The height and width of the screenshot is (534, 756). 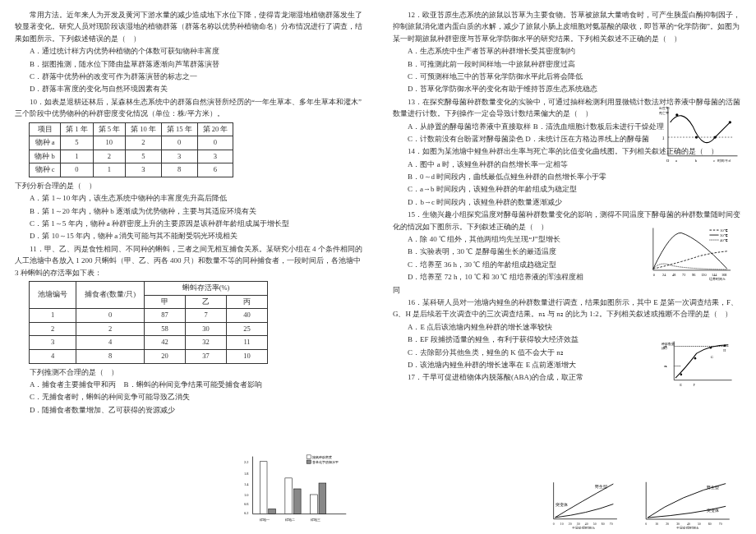 What do you see at coordinates (189, 26) in the screenshot?
I see `q9-intro: 常用方法。近年来人为开发及黄河下游水量的减少造成地下水位下降，使得青龙湖湿地植物…` at bounding box center [189, 26].